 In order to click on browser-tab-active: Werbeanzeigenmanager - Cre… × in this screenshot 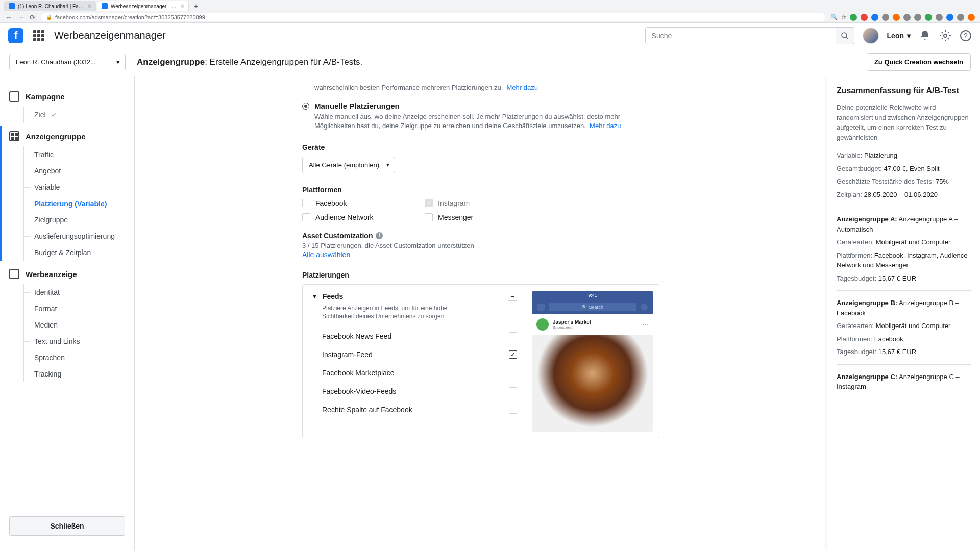, I will do `click(143, 6)`.